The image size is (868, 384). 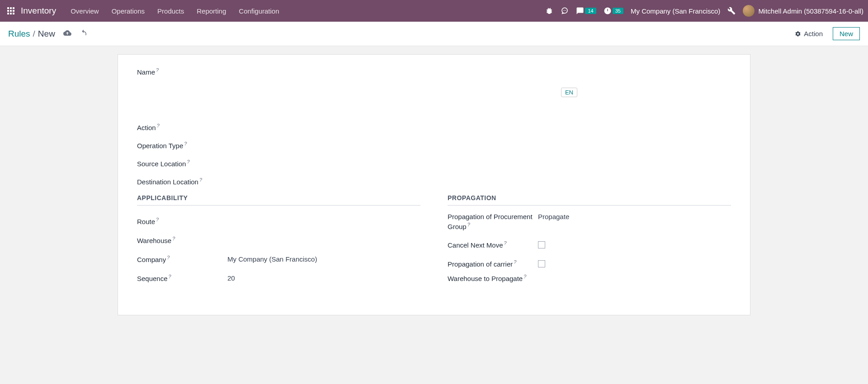 What do you see at coordinates (490, 221) in the screenshot?
I see `propagation-group-label: Propagation of Procurement Group` at bounding box center [490, 221].